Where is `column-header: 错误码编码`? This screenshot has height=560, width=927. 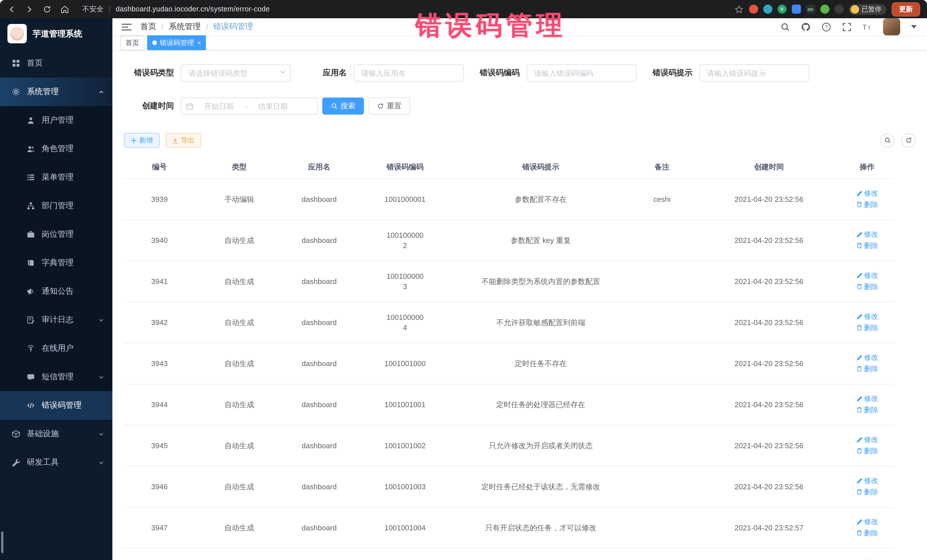 column-header: 错误码编码 is located at coordinates (405, 167).